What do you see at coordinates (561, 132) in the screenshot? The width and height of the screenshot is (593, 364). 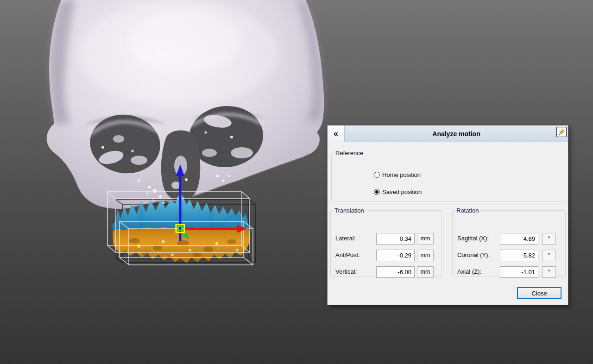 I see `pin-button` at bounding box center [561, 132].